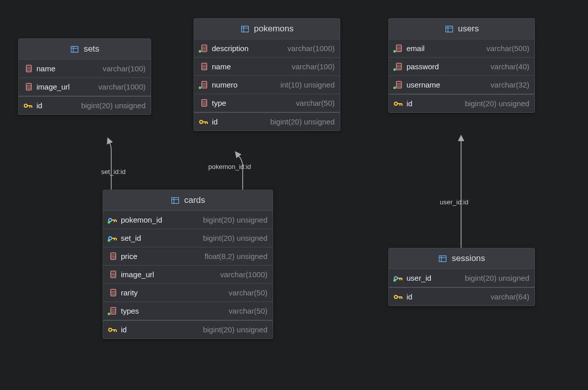 This screenshot has width=588, height=390. I want to click on entity-sets: sets name varchar(100) image_url varchar…, so click(85, 77).